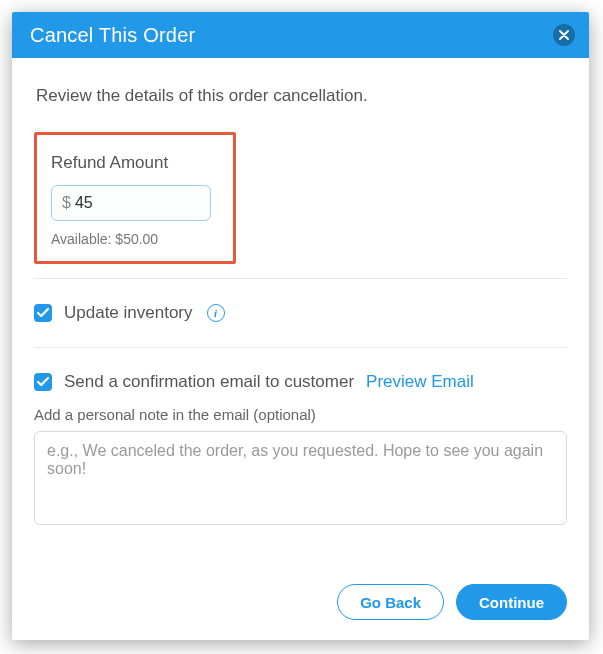  I want to click on personal-note-textarea, so click(300, 478).